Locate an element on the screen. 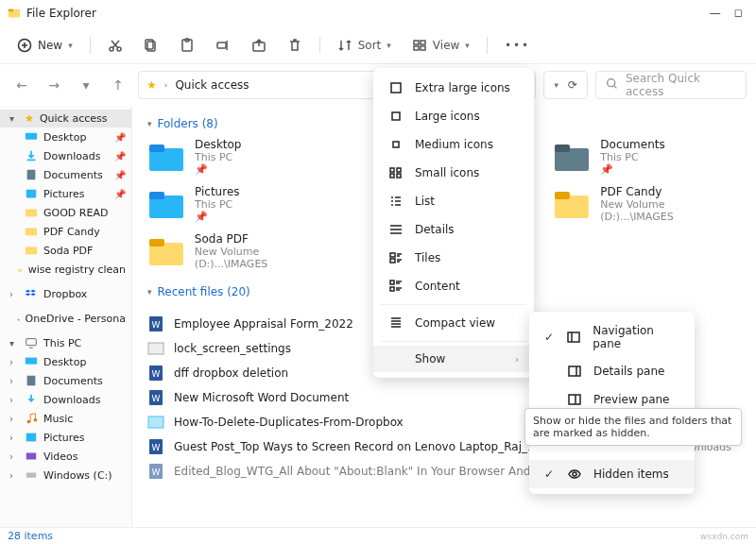  sidebar-item-documents: Documents📌 is located at coordinates (66, 175).